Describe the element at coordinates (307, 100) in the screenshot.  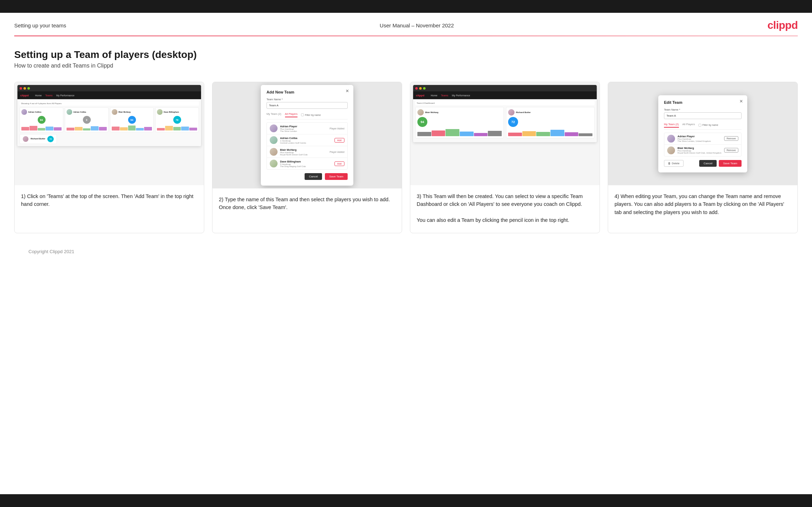
I see `dialog-add-name-label: Team Name *` at that location.